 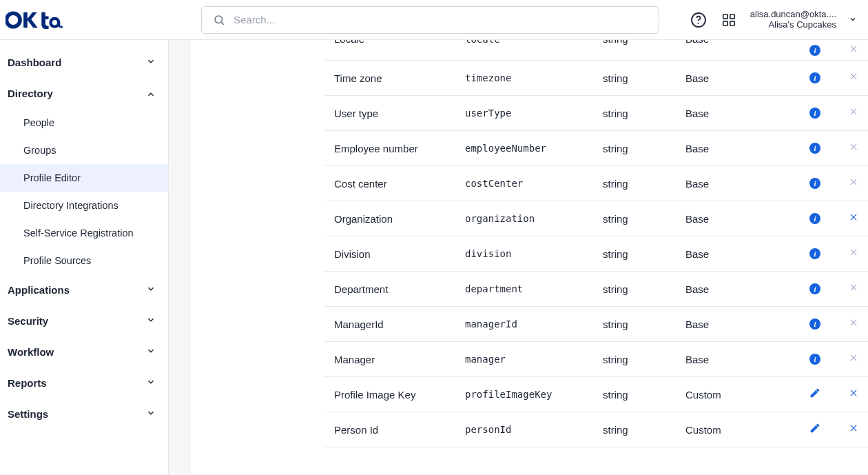 What do you see at coordinates (597, 183) in the screenshot?
I see `table-row: Cost centercostCenterstringBasei` at bounding box center [597, 183].